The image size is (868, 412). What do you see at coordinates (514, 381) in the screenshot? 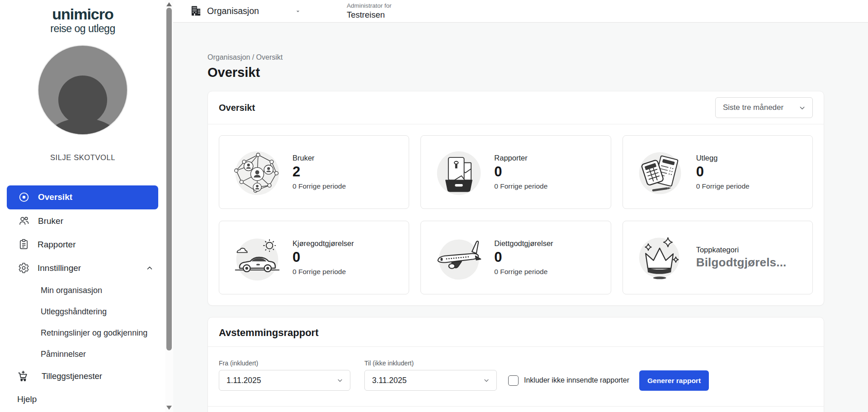
I see `include-unsubmitted-checkbox` at bounding box center [514, 381].